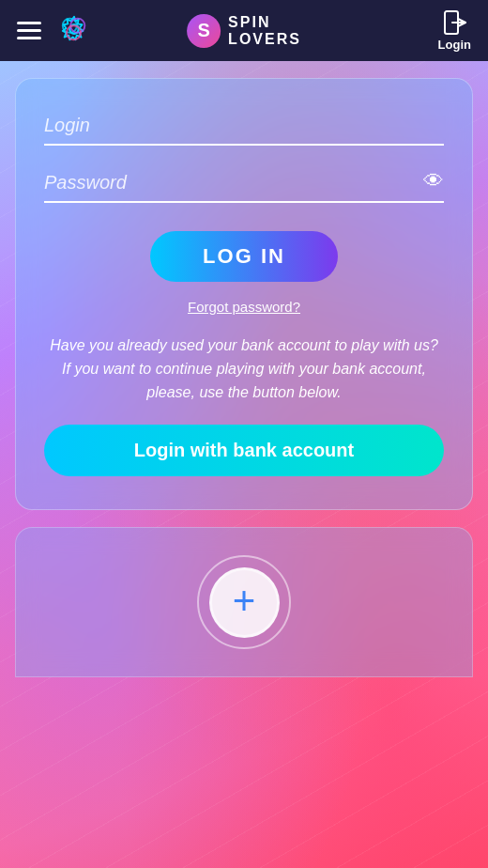 Image resolution: width=488 pixels, height=868 pixels. Describe the element at coordinates (244, 602) in the screenshot. I see `plus-outer-ring: +` at that location.